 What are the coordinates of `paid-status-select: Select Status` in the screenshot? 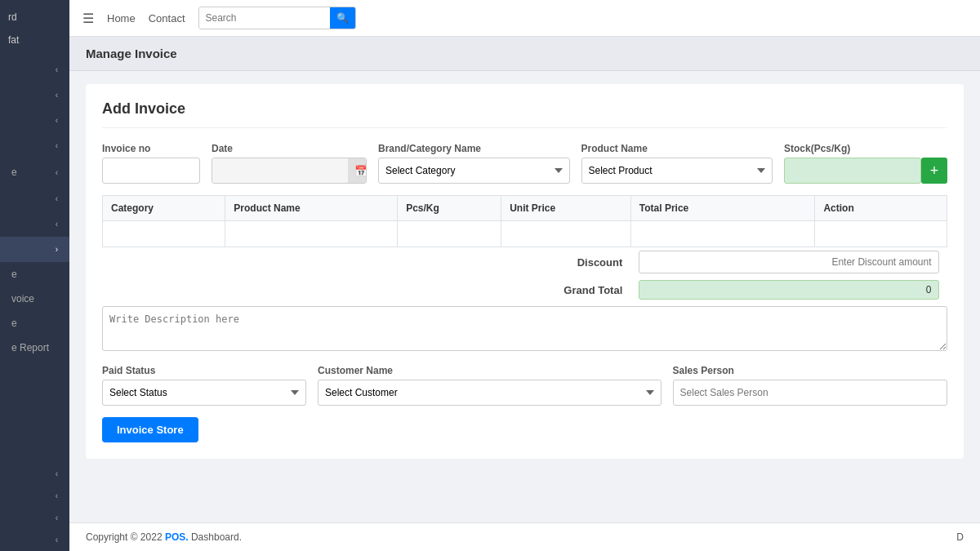 It's located at (204, 393).